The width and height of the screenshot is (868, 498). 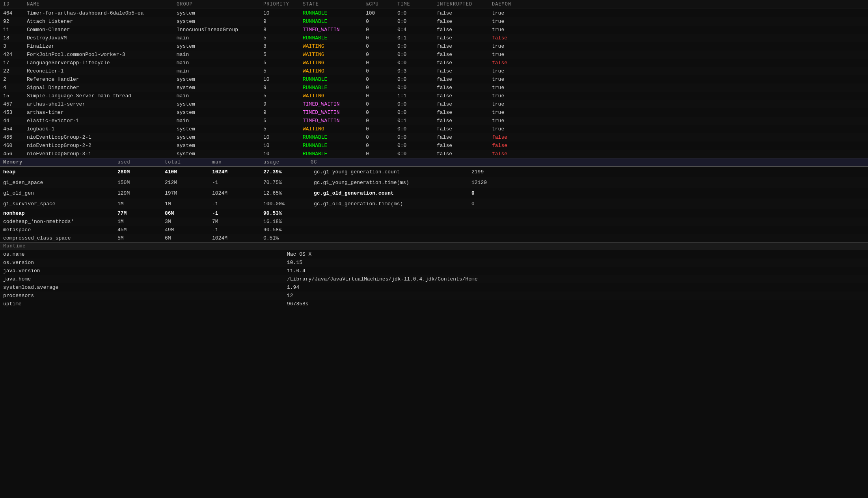 What do you see at coordinates (434, 162) in the screenshot?
I see `memory-header: Memory used total max usage GC` at bounding box center [434, 162].